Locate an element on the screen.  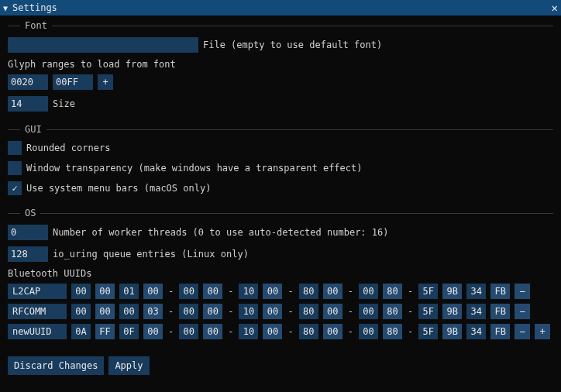
uuid-byte-input: 0F is located at coordinates (129, 332).